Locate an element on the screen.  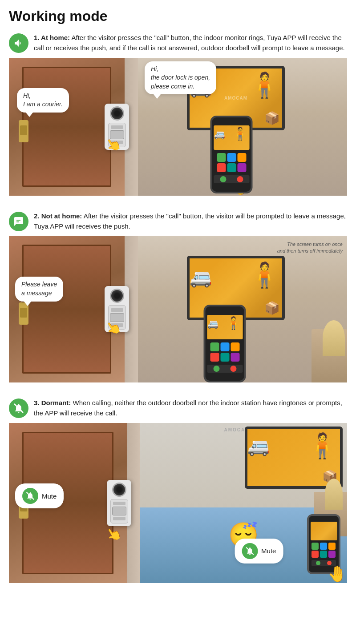
monitor-person-2: 🧍 is located at coordinates (264, 275).